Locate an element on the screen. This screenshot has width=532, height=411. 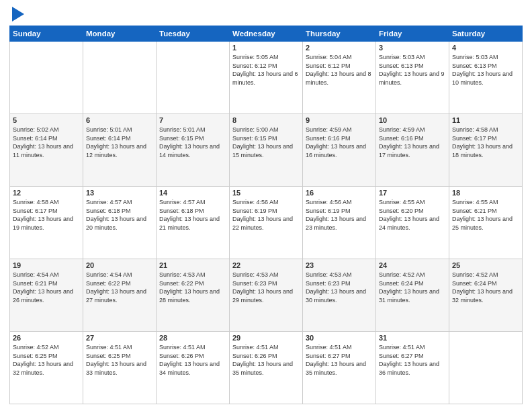
day-info: Sunrise: 4:51 AMSunset: 6:25 PMDaylight:… is located at coordinates (120, 360).